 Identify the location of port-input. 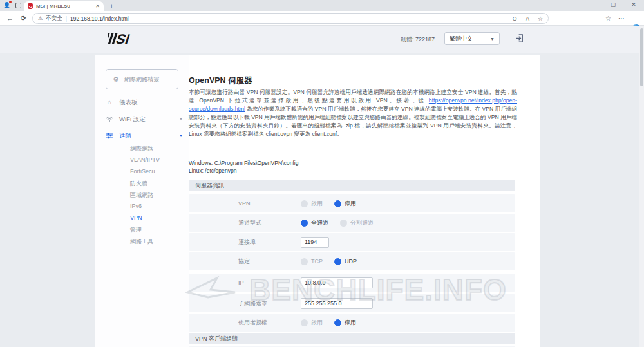
(315, 242).